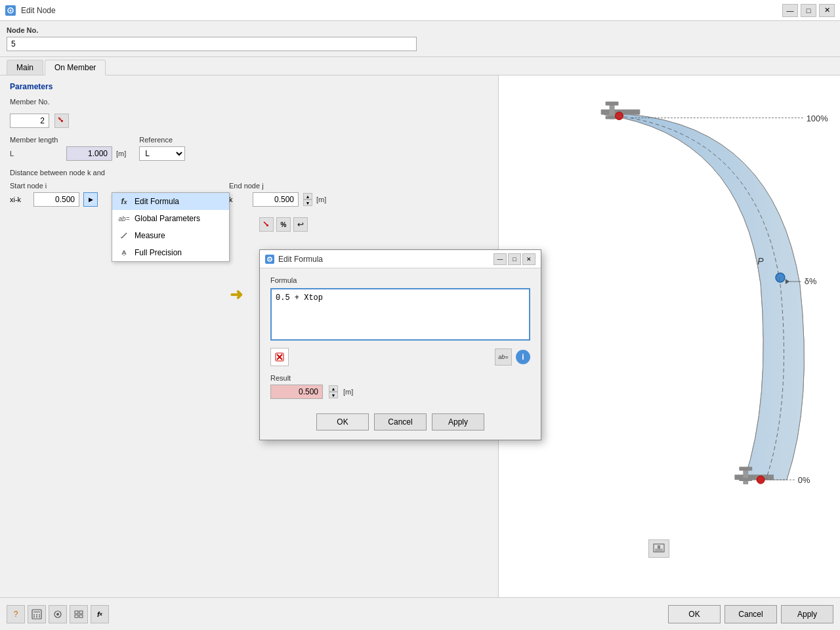 Image resolution: width=840 pixels, height=630 pixels. What do you see at coordinates (400, 423) in the screenshot?
I see `dialog-footer: OK Cancel Apply` at bounding box center [400, 423].